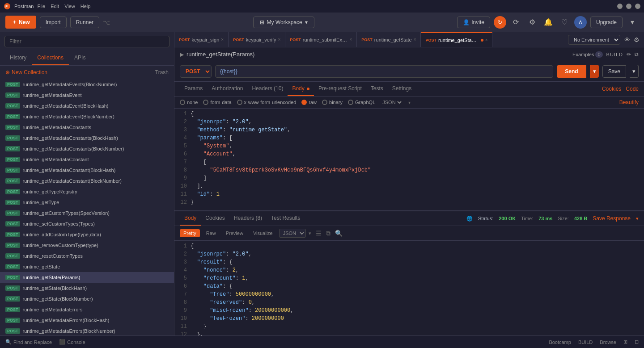 This screenshot has width=644, height=348. Describe the element at coordinates (87, 84) in the screenshot. I see `collection-item: POSTruntime_getMetadataEvents(BlockNumbe…` at that location.